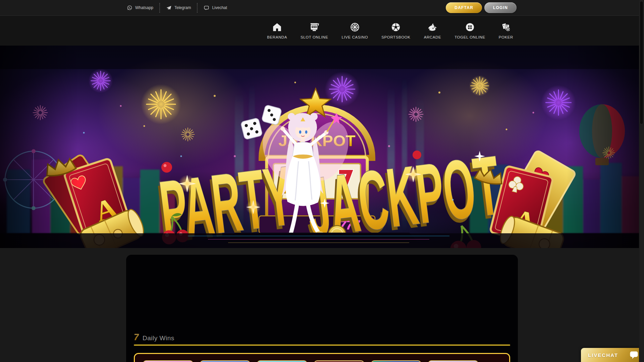 This screenshot has height=362, width=644. Describe the element at coordinates (396, 37) in the screenshot. I see `nav-item-label: SPORTSBOOK` at that location.